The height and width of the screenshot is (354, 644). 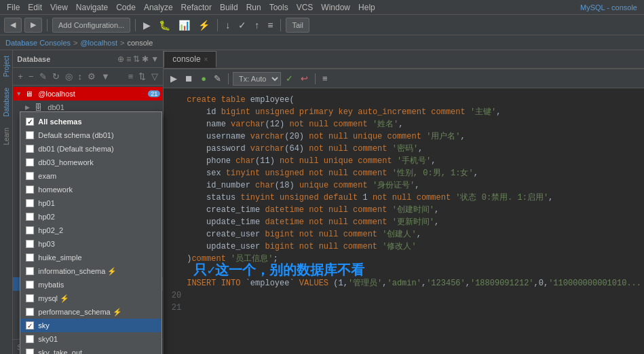 I want to click on breadcrumb-db-consoles: Database Consoles, so click(x=38, y=43).